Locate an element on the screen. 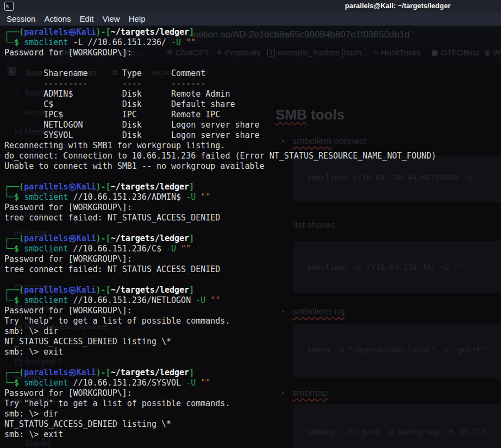 The height and width of the screenshot is (448, 501). terminal-output-line is located at coordinates (253, 63).